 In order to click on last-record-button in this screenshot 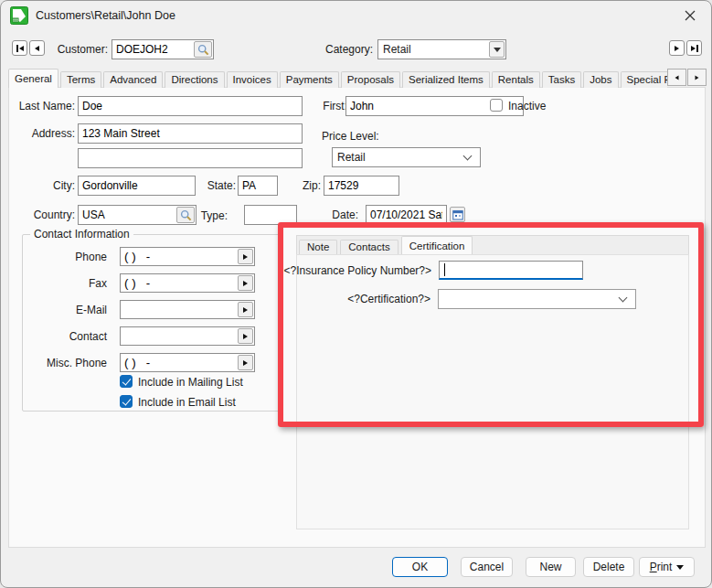, I will do `click(695, 48)`.